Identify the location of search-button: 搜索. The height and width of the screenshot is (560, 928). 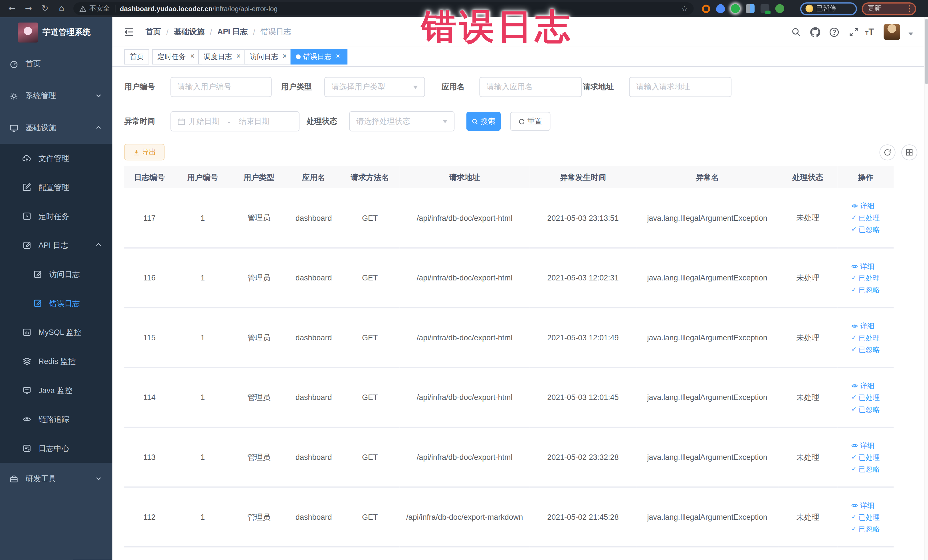
(484, 121).